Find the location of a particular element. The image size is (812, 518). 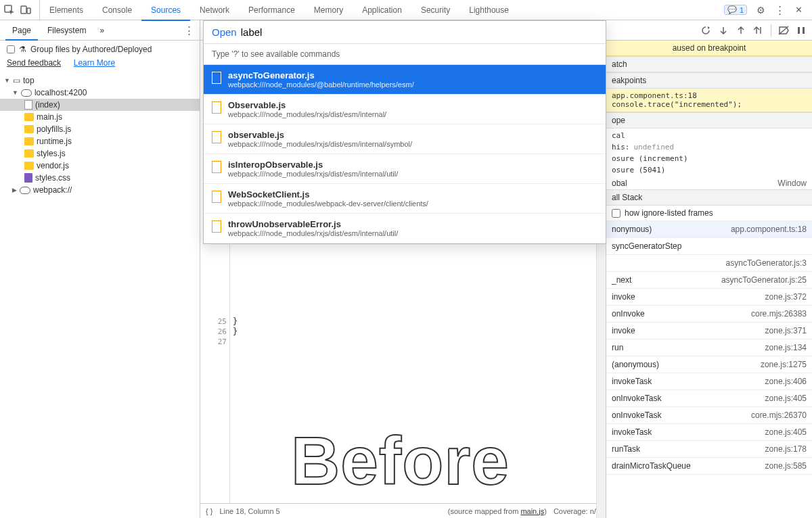

tab-console: Console is located at coordinates (117, 10).